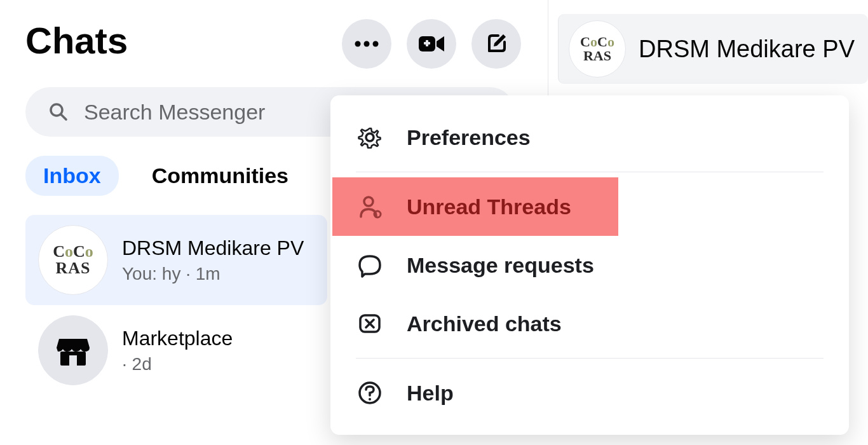 The image size is (868, 445). What do you see at coordinates (370, 393) in the screenshot?
I see `help-icon` at bounding box center [370, 393].